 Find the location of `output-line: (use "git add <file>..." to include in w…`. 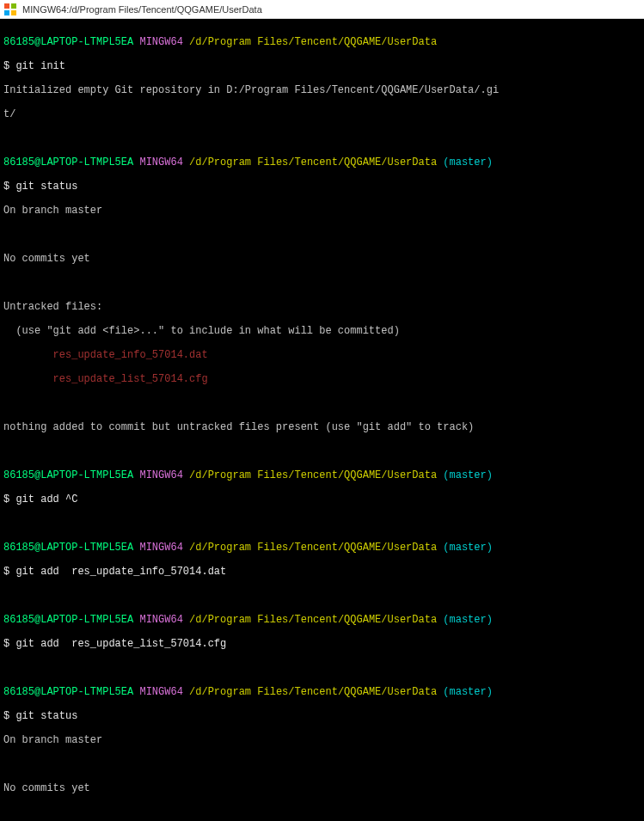

output-line: (use "git add <file>..." to include in w… is located at coordinates (322, 331).